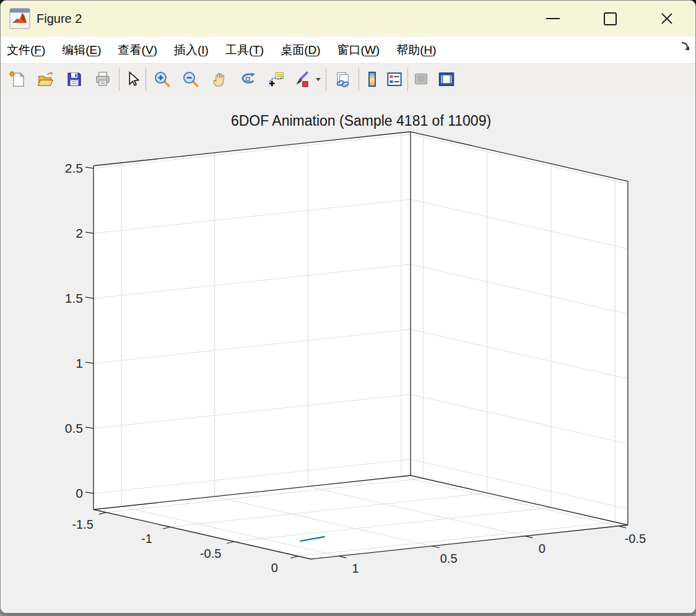  I want to click on menu-item-help: 帮助(H), so click(416, 50).